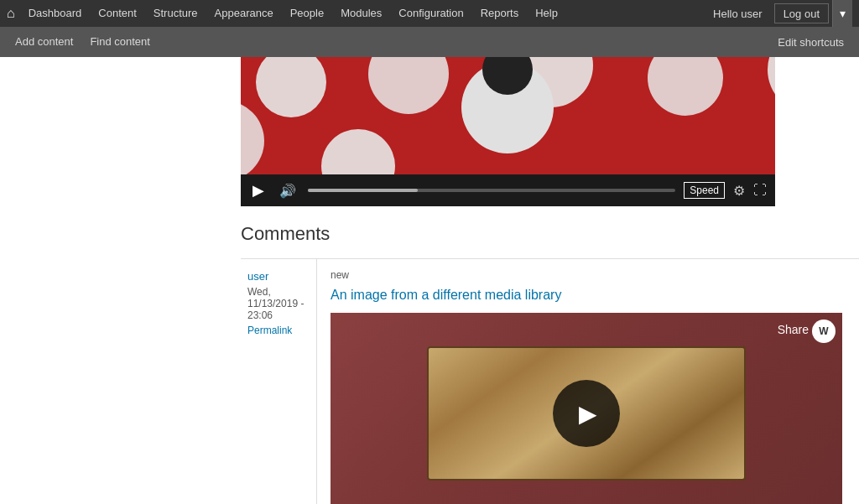 This screenshot has height=504, width=859. Describe the element at coordinates (588, 275) in the screenshot. I see `comment-new-badge: new` at that location.